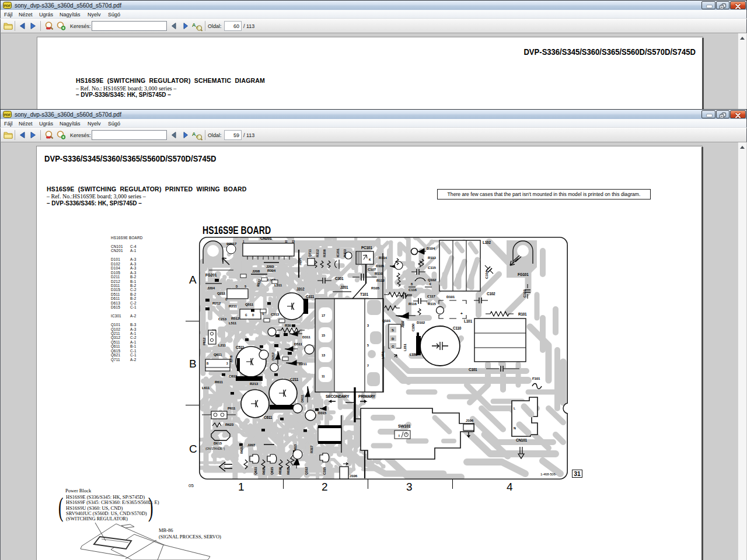 Image resolution: width=747 pixels, height=560 pixels. I want to click on svg-text: J203, so click(270, 266).